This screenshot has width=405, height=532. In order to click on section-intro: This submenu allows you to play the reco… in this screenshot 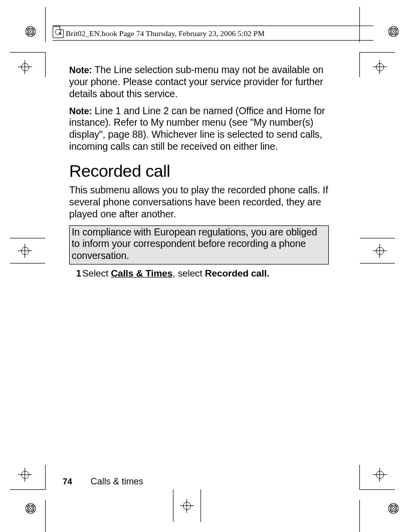, I will do `click(199, 202)`.